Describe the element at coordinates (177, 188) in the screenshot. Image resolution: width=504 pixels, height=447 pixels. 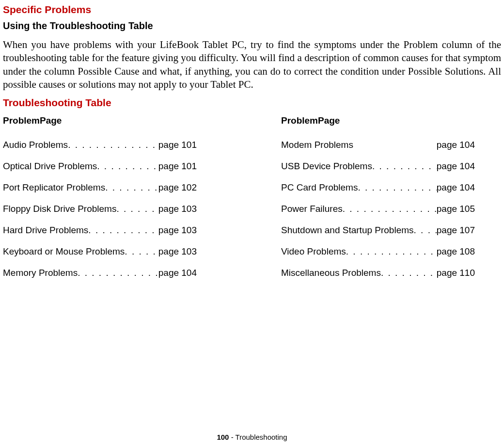
I see `toc-page: page 102` at that location.